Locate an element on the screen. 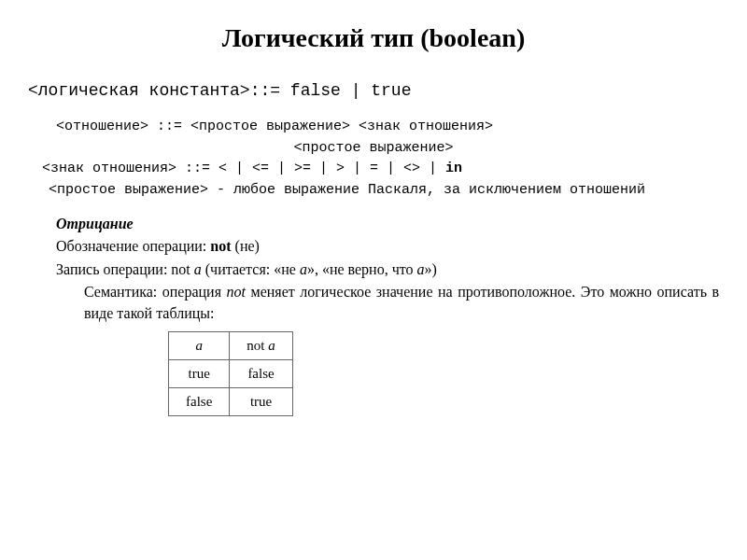 The width and height of the screenshot is (747, 560). grammar-relation-cont: <простое выражение> is located at coordinates (374, 149).